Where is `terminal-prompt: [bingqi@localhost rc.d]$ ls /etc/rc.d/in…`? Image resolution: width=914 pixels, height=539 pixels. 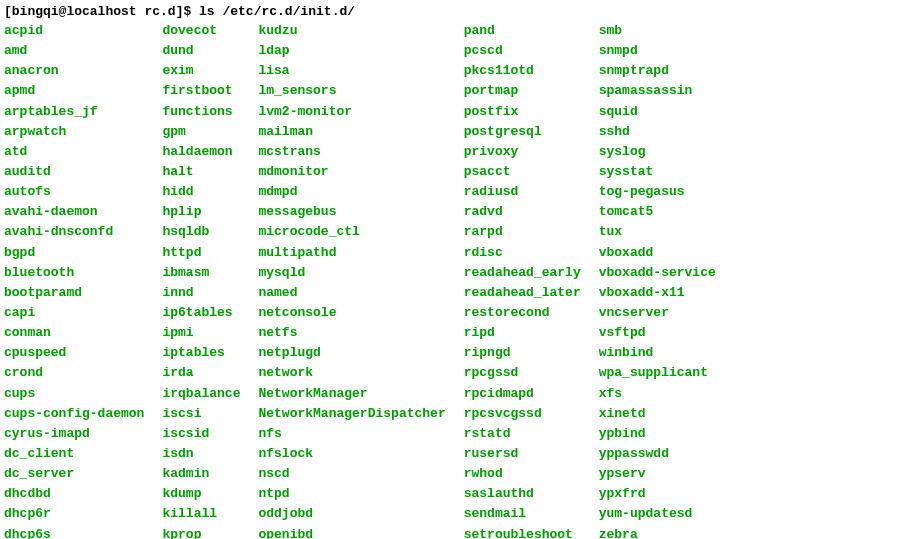
terminal-prompt: [bingqi@localhost rc.d]$ ls /etc/rc.d/in… is located at coordinates (457, 12).